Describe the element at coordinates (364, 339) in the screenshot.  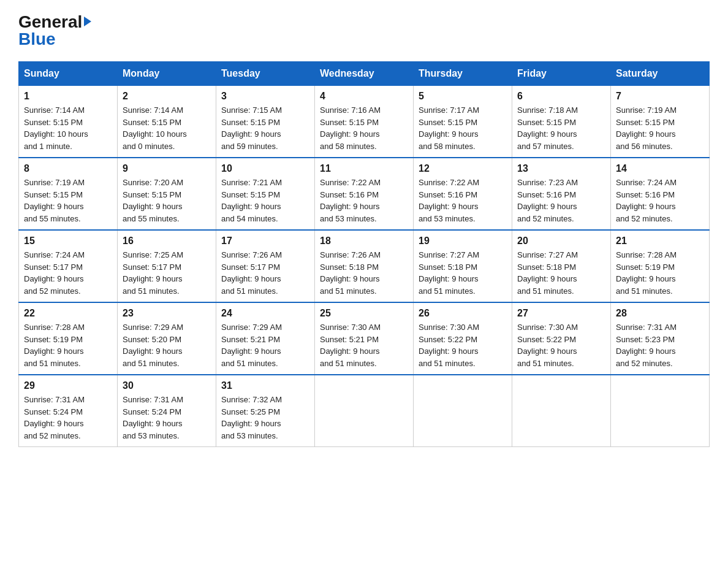
I see `calendar-cell: 25Sunrise: 7:30 AMSunset: 5:21 PMDayligh…` at that location.